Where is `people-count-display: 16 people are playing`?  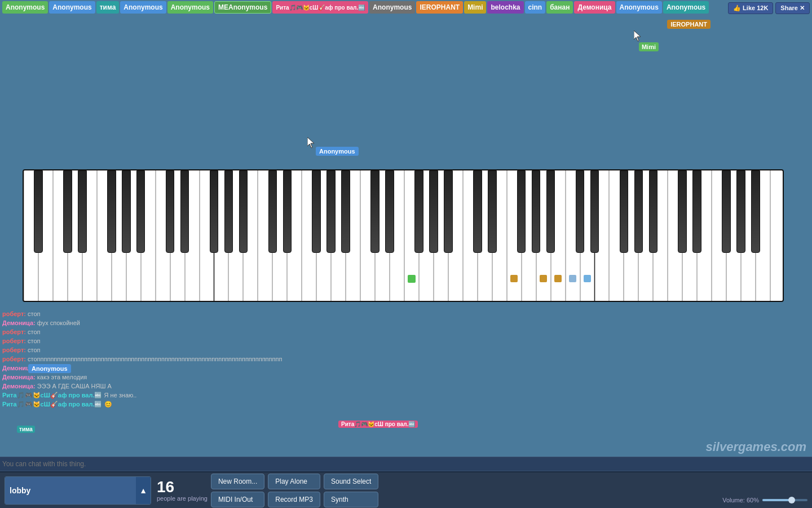 people-count-display: 16 people are playing is located at coordinates (182, 491).